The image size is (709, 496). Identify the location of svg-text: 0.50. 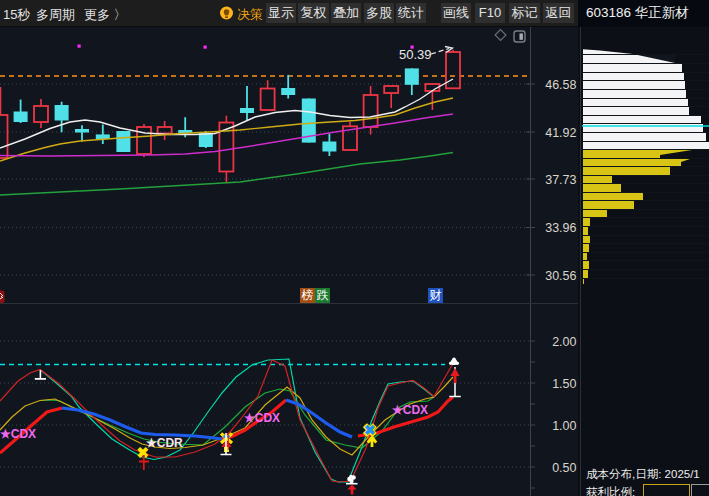
(564, 468).